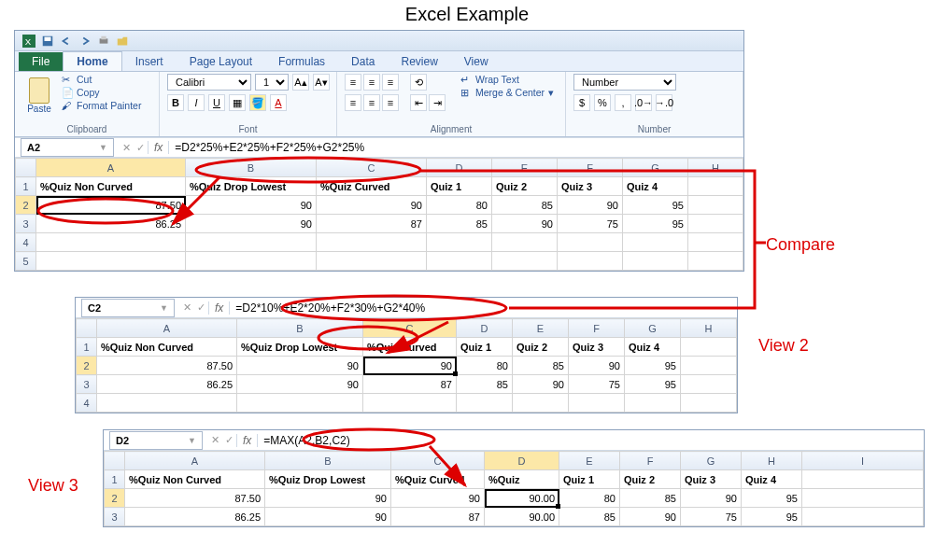 The height and width of the screenshot is (560, 934). What do you see at coordinates (712, 517) in the screenshot?
I see `cell: 75` at bounding box center [712, 517].